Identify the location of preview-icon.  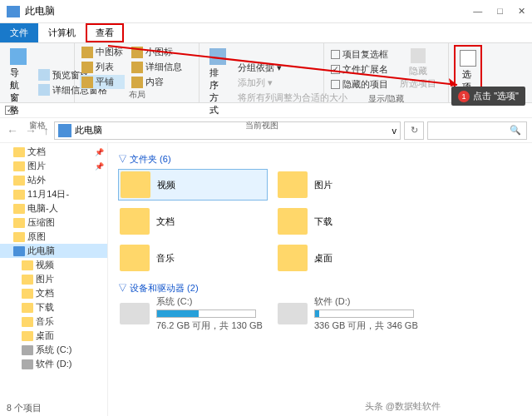
(44, 75).